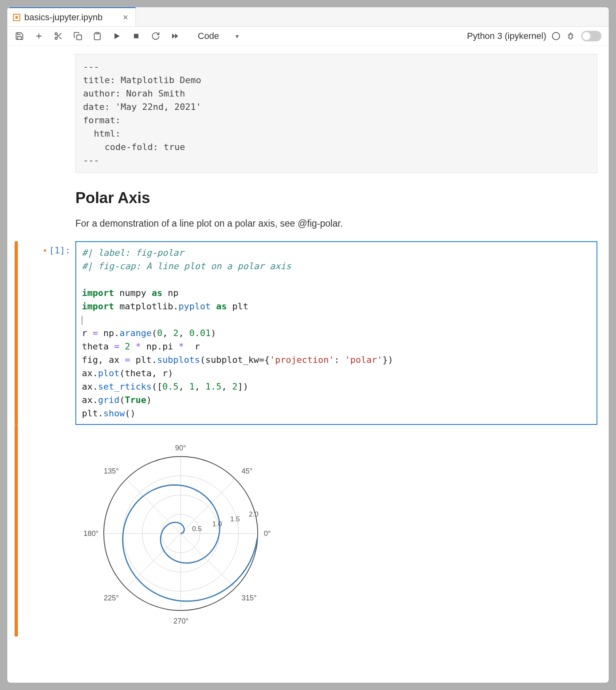  Describe the element at coordinates (179, 531) in the screenshot. I see `cell-output: 0° 45° 90° 135° 180° 225° 270° 315° 0.5 …` at that location.